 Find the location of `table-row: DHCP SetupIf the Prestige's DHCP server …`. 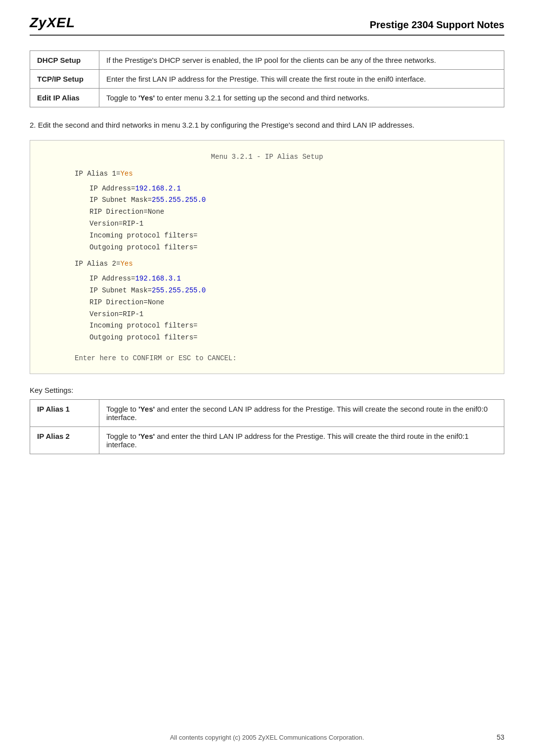

table-row: DHCP SetupIf the Prestige's DHCP server … is located at coordinates (267, 60).